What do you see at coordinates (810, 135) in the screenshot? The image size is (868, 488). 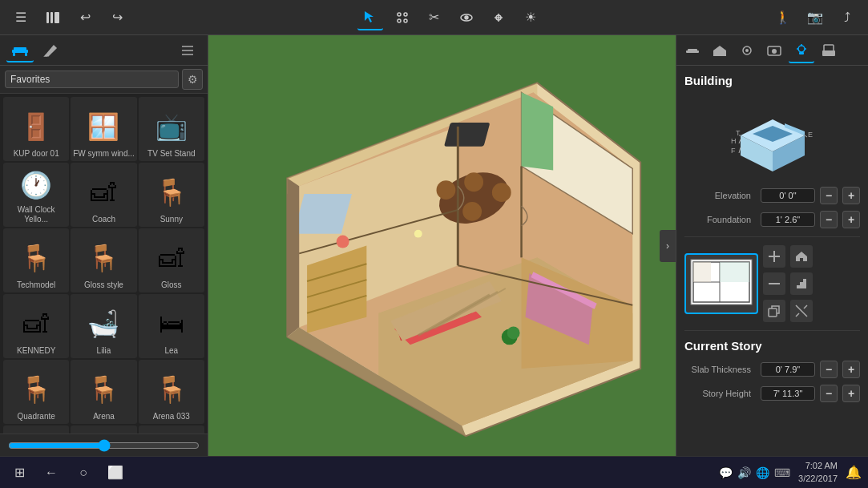 I see `svg-text: E` at bounding box center [810, 135].